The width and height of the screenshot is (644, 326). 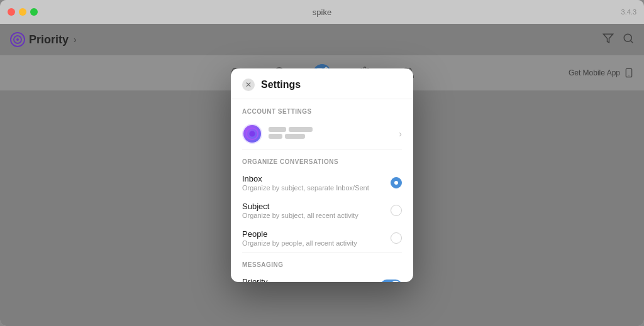 What do you see at coordinates (252, 134) in the screenshot?
I see `spike-logo-avatar-icon` at bounding box center [252, 134].